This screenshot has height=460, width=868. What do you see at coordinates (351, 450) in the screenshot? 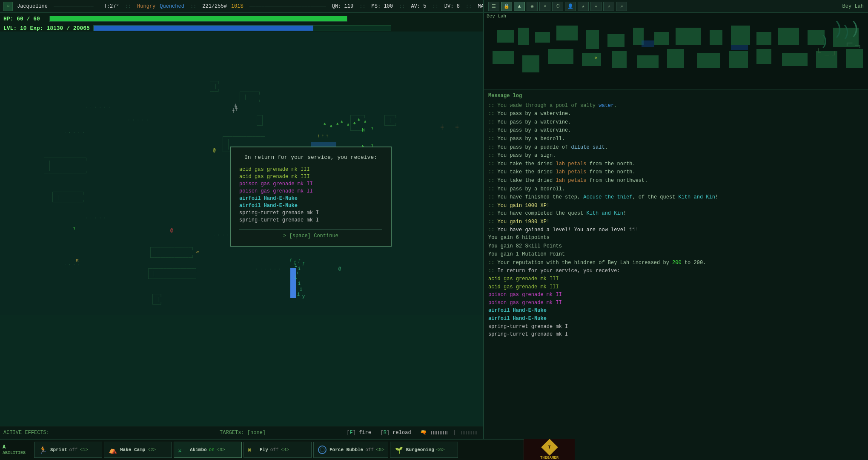
I see `ability-forcebubble: Force Bubble off <5>` at bounding box center [351, 450].